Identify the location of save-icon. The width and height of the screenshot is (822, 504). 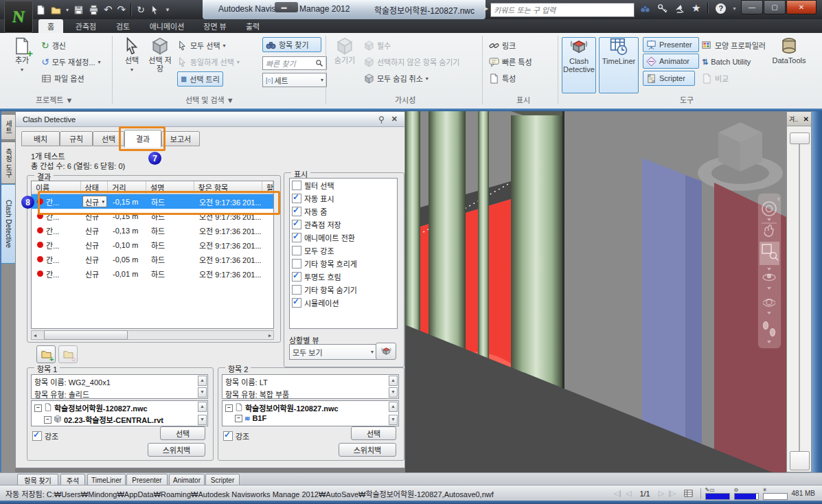
(78, 10).